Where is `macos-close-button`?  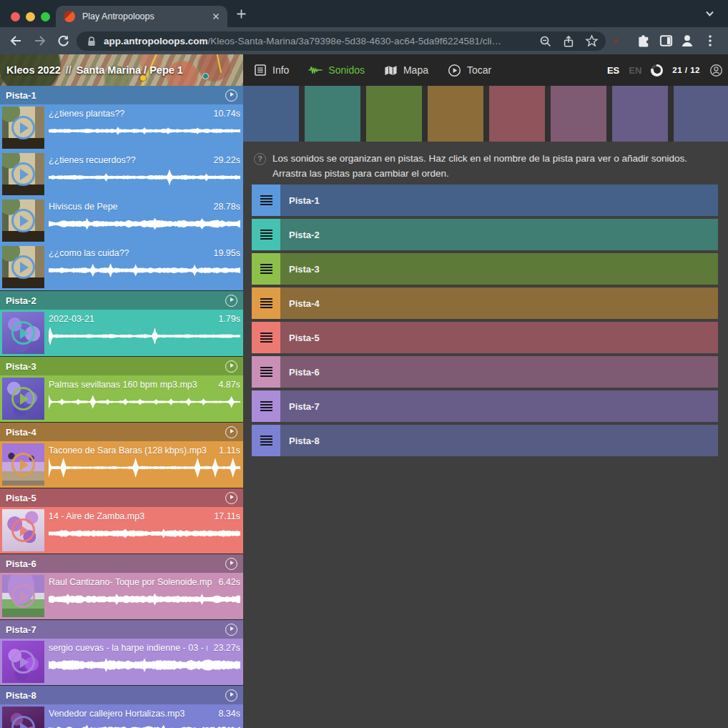
macos-close-button is located at coordinates (16, 17).